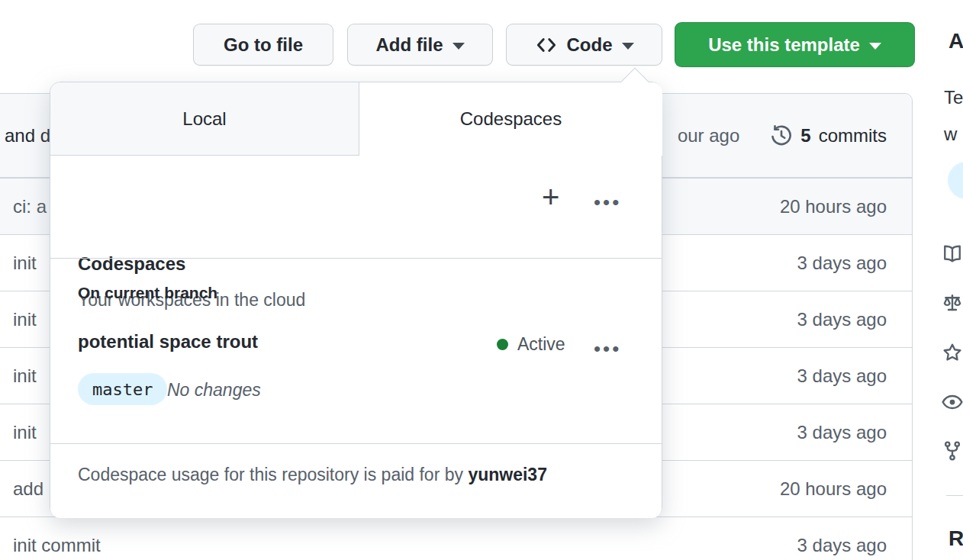  What do you see at coordinates (955, 180) in the screenshot?
I see `topic-tag` at bounding box center [955, 180].